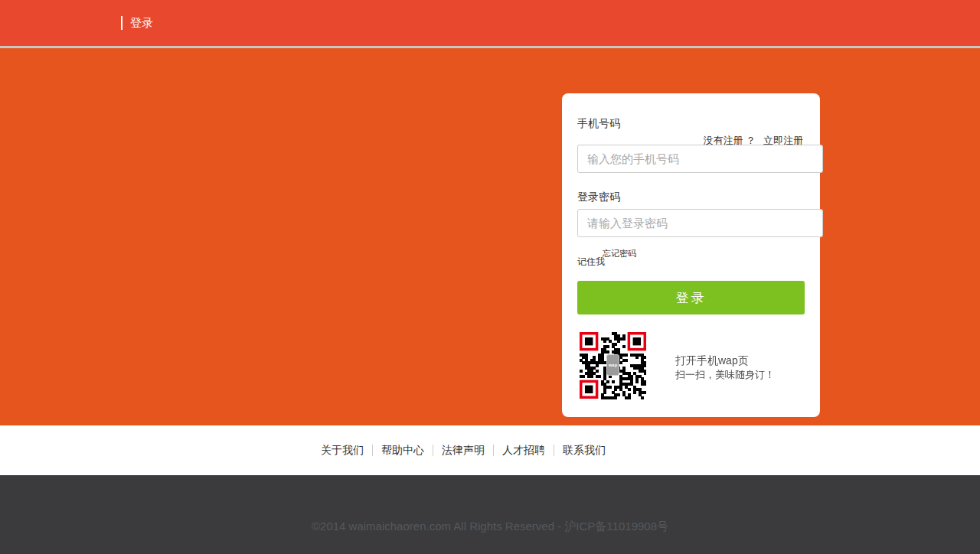  What do you see at coordinates (599, 197) in the screenshot?
I see `password-label: 登录密码` at bounding box center [599, 197].